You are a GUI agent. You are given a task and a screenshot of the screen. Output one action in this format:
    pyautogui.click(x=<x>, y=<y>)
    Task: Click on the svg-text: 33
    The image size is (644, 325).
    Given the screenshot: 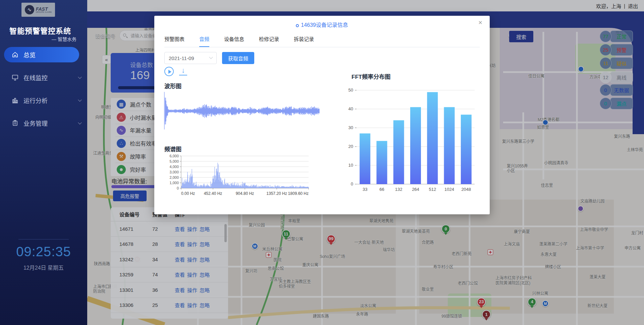 What is the action you would take?
    pyautogui.click(x=365, y=189)
    